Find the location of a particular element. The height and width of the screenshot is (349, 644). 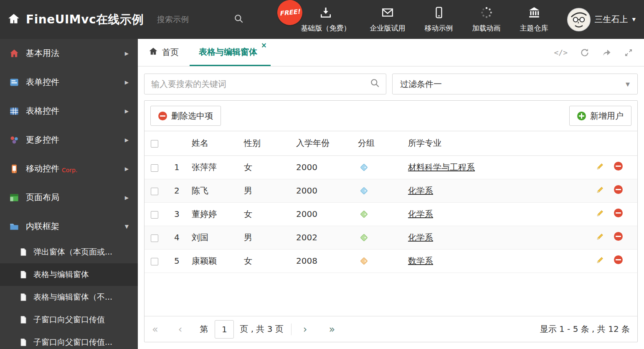

sidebar-subitem-popup-window: 弹出窗体（本页面或... is located at coordinates (69, 252).